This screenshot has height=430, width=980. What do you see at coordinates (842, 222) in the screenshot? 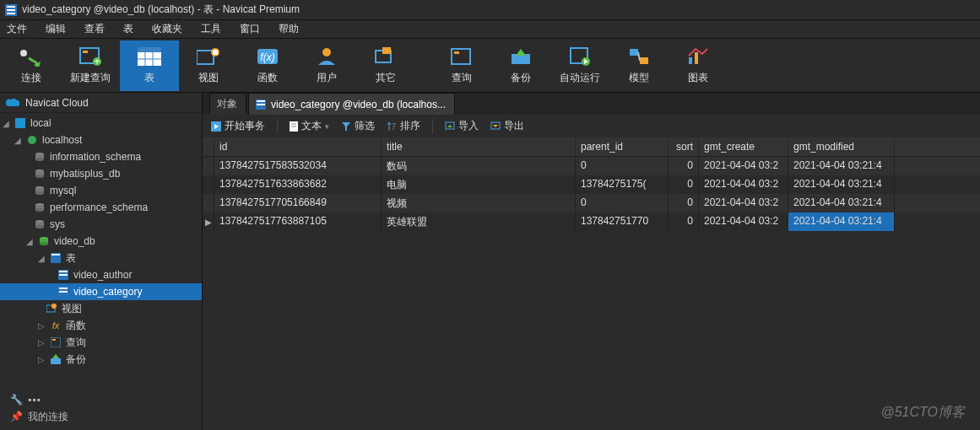
I see `selected-cell: 2021-04-04 03:21:4` at bounding box center [842, 222].